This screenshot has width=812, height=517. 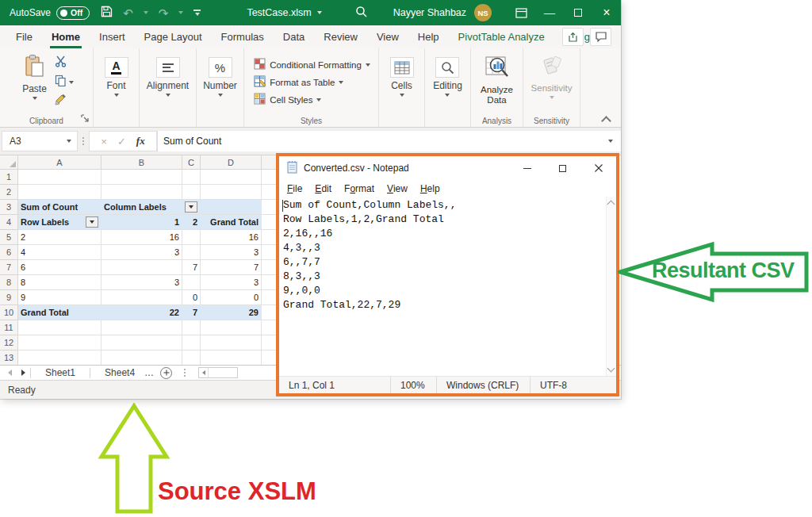 What do you see at coordinates (10, 282) in the screenshot?
I see `row-header: 8` at bounding box center [10, 282].